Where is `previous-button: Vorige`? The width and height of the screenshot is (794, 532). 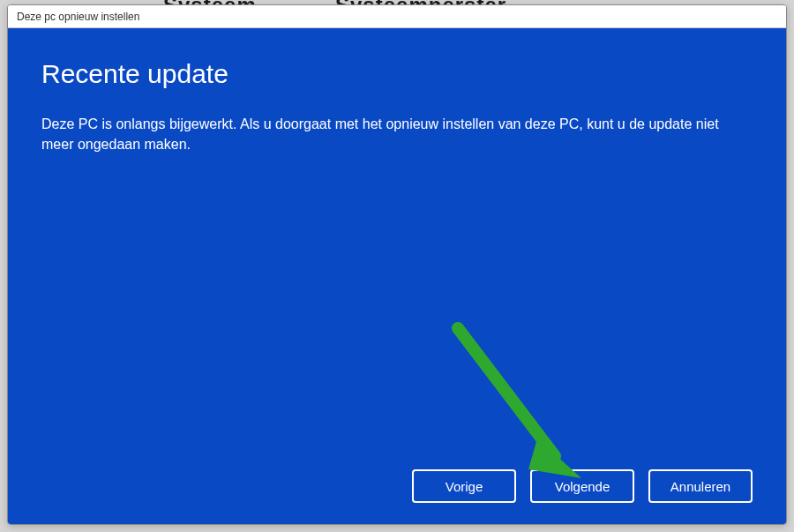 previous-button: Vorige is located at coordinates (464, 486).